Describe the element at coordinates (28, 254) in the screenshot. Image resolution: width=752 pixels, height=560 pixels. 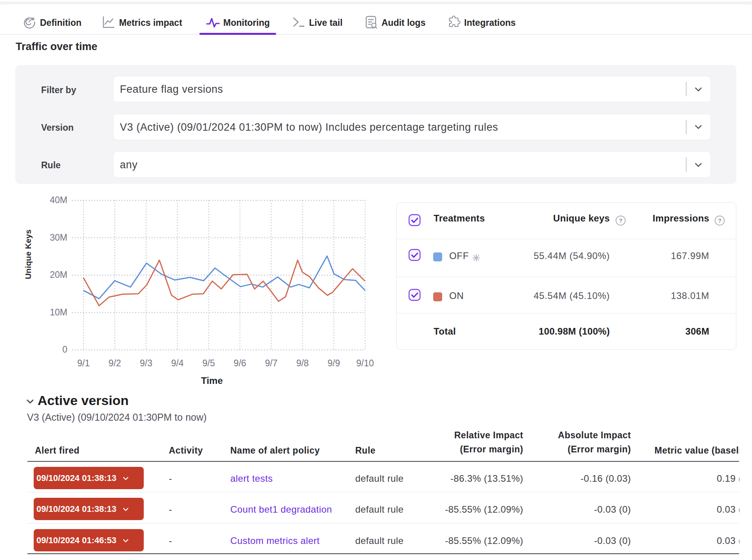
I see `svg-text: Unique Keys` at that location.